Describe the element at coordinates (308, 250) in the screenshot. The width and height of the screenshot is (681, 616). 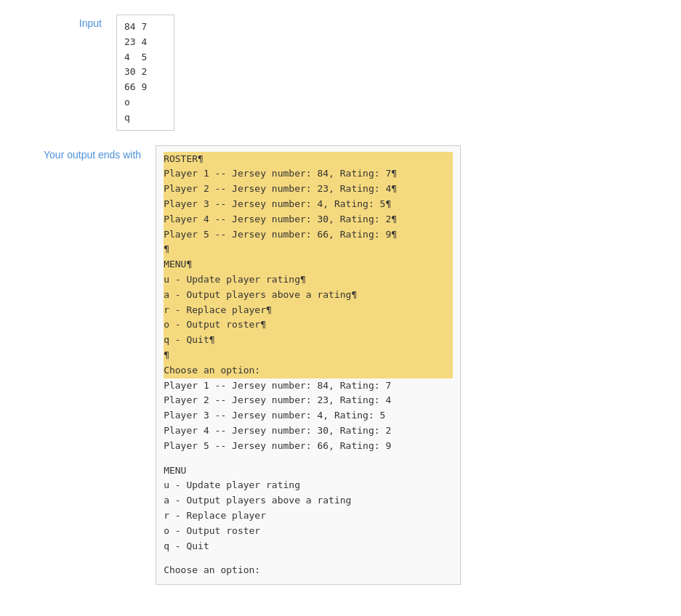
I see `out-h-line-7: ¶` at that location.